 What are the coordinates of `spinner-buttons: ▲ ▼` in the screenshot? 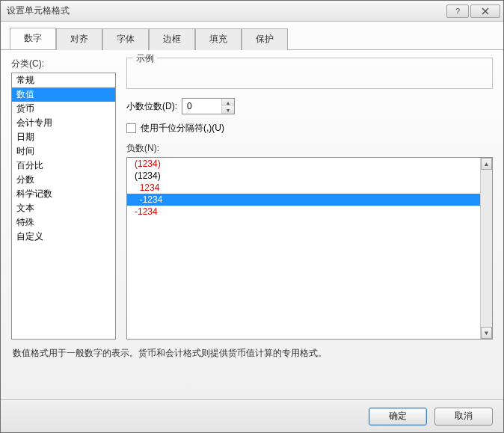 It's located at (227, 106).